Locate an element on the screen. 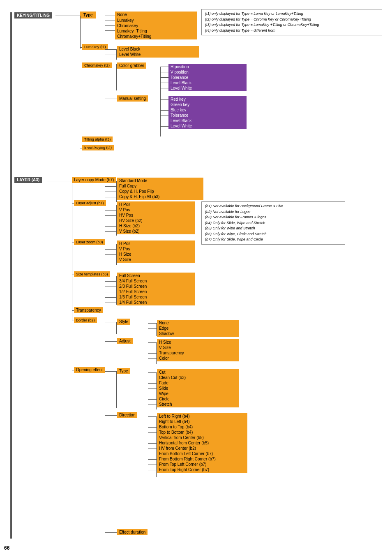 This screenshot has height=555, width=392. la-h4 is located at coordinates (111, 221).